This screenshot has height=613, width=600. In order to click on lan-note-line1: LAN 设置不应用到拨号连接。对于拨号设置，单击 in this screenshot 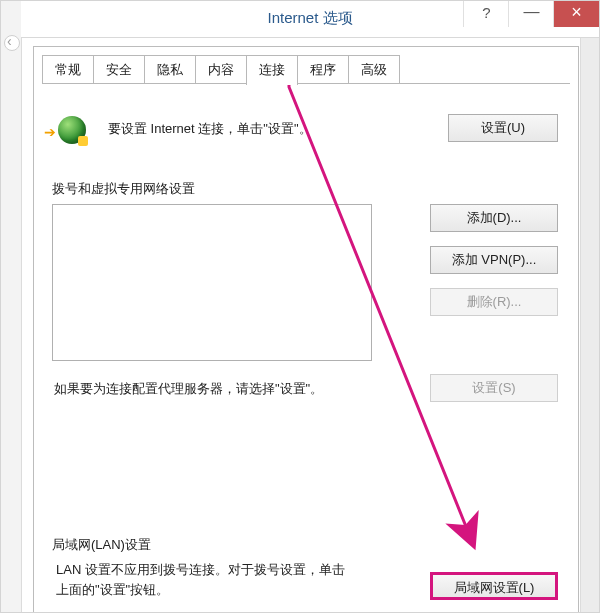, I will do `click(200, 570)`.